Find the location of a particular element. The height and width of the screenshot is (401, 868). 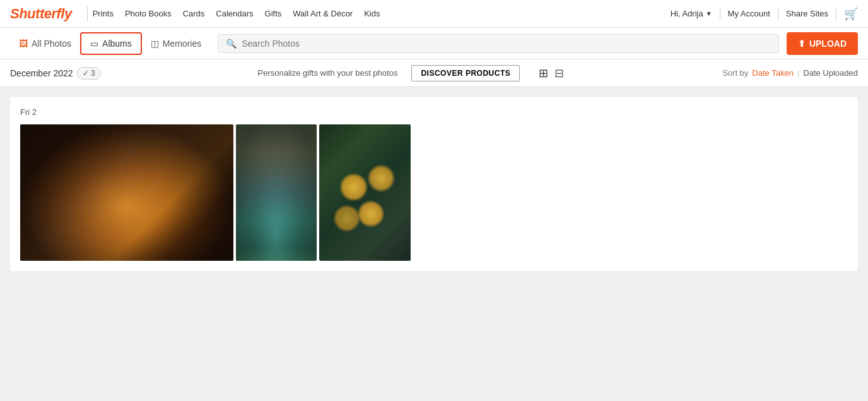

user-greeting: Hi, Adrija ▼ is located at coordinates (691, 14).